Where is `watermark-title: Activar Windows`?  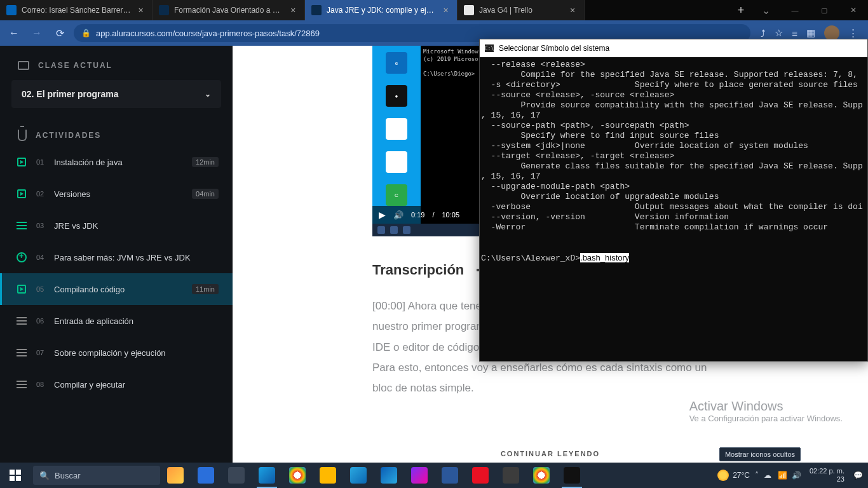
watermark-title: Activar Windows is located at coordinates (766, 407).